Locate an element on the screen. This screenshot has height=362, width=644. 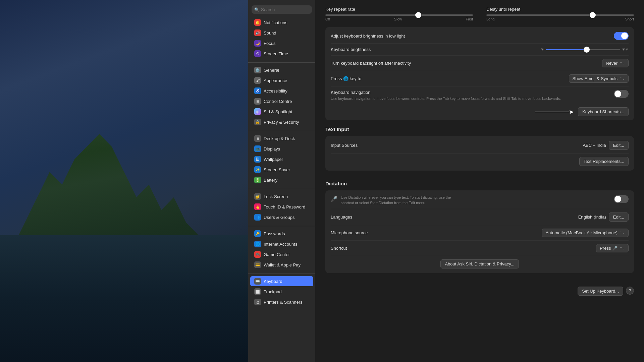
search-bar: 🔍 is located at coordinates (282, 9).